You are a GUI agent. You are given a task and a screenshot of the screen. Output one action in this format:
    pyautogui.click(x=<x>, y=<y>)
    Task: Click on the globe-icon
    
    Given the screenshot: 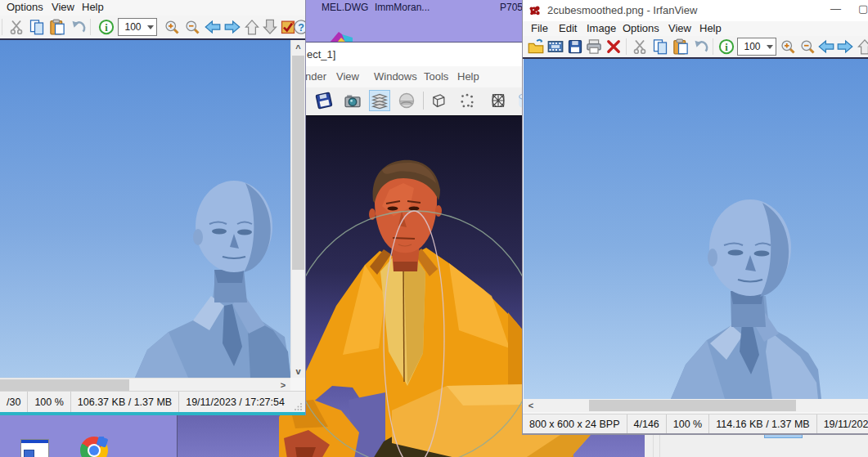 What is the action you would take?
    pyautogui.click(x=407, y=101)
    